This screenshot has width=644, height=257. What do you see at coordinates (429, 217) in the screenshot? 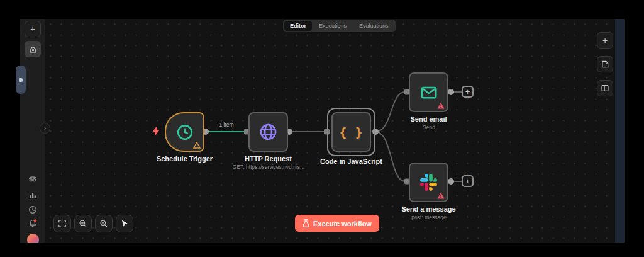
I see `node-subtitle: post: message` at bounding box center [429, 217].